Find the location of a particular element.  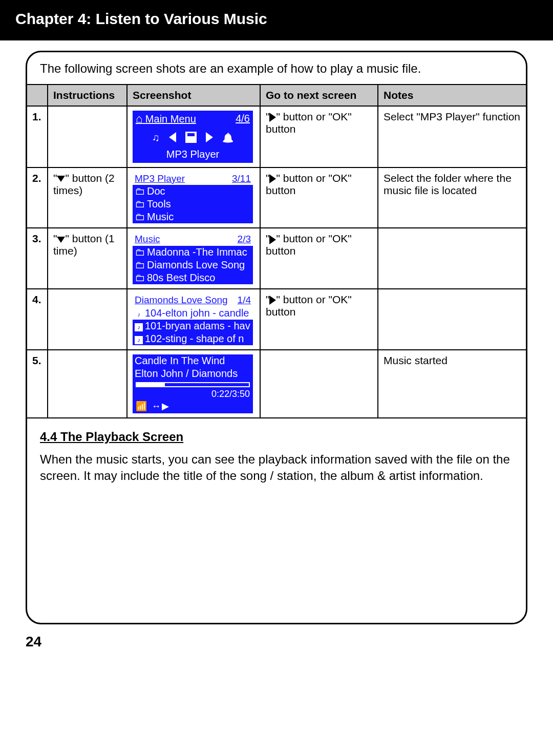

device-screen-list: Diamonds Love Song1/4 104-elton john - c… is located at coordinates (193, 320).